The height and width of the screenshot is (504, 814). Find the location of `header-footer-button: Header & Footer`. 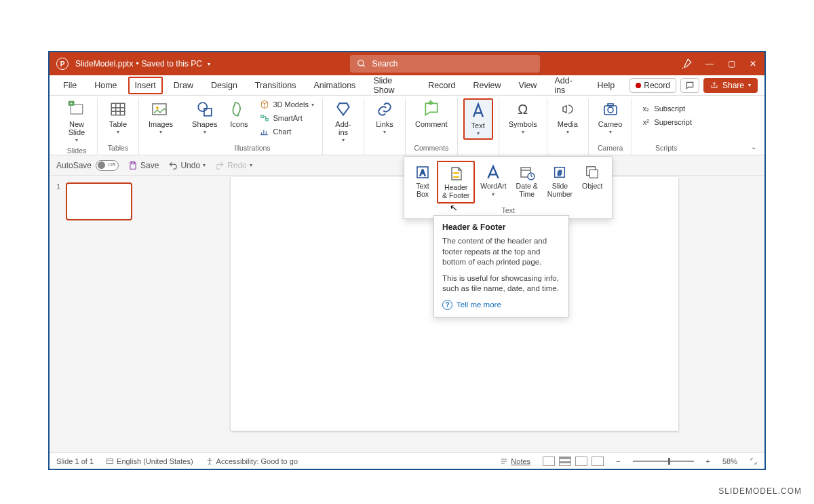

header-footer-button: Header & Footer is located at coordinates (456, 182).